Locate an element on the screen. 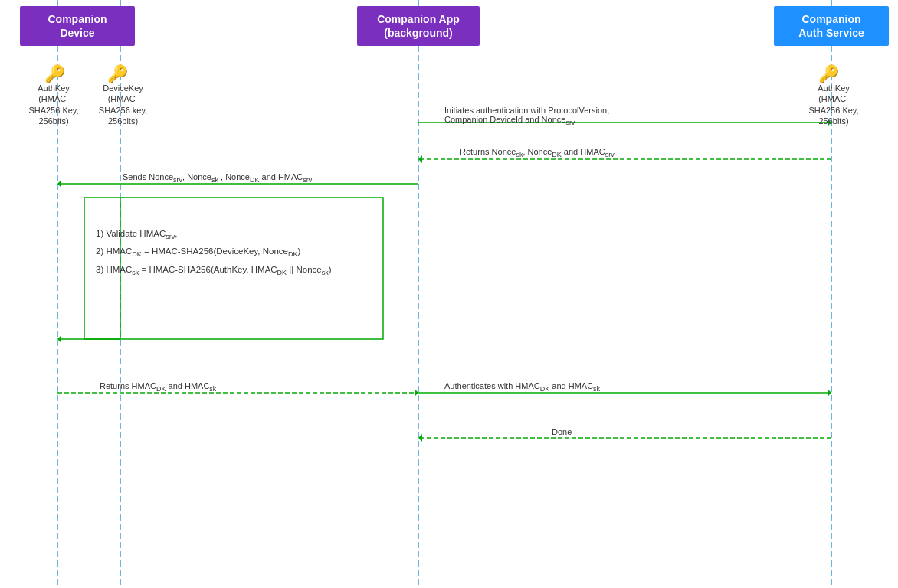 This screenshot has width=898, height=588. authkey-left-label: AuthKey(HMAC-SHA256 Key,256bits) is located at coordinates (54, 104).